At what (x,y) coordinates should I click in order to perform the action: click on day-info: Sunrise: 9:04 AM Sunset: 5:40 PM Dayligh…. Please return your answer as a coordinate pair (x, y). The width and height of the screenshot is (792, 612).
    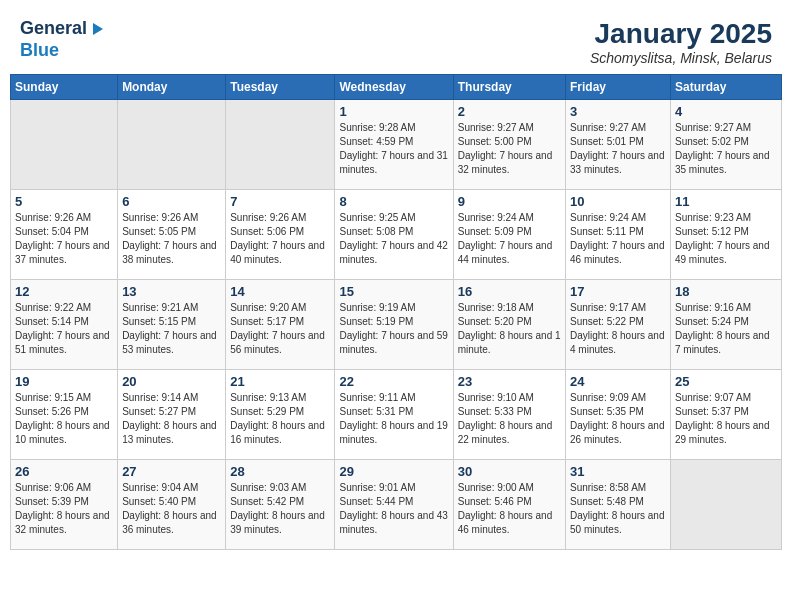
    Looking at the image, I should click on (172, 509).